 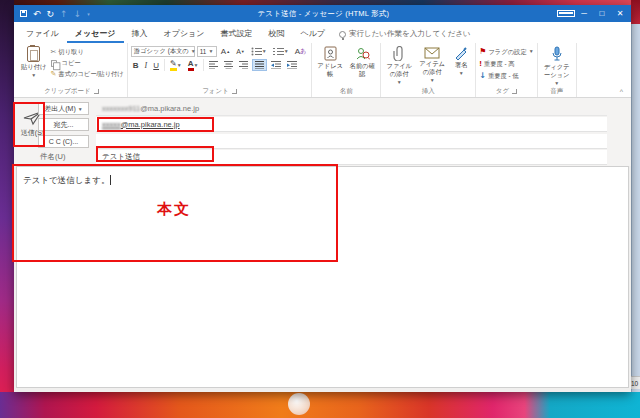 I want to click on collapse-ribbon-icon: ^, so click(x=622, y=92).